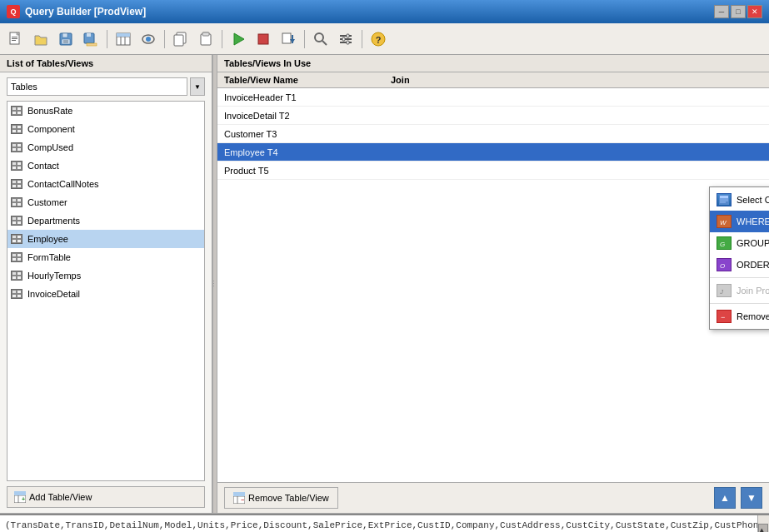  I want to click on minimize-button: ─, so click(722, 12).